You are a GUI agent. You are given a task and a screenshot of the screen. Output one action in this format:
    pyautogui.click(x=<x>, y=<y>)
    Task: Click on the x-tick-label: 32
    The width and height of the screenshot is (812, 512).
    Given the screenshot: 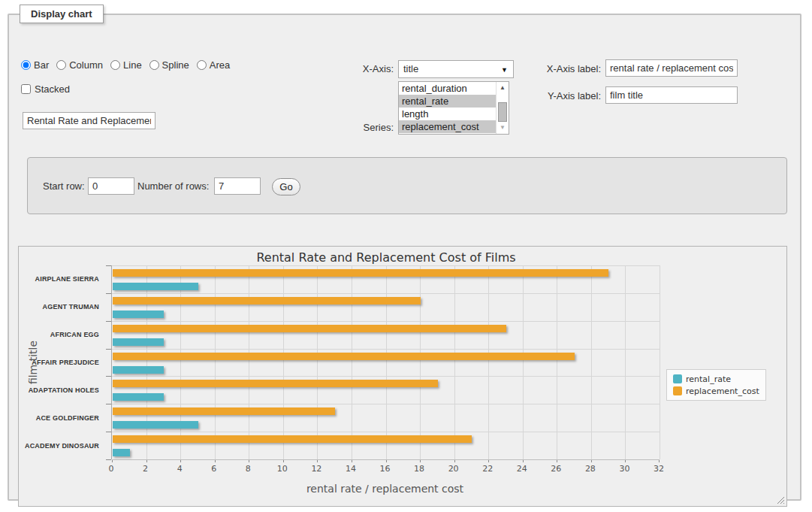 What is the action you would take?
    pyautogui.click(x=659, y=469)
    